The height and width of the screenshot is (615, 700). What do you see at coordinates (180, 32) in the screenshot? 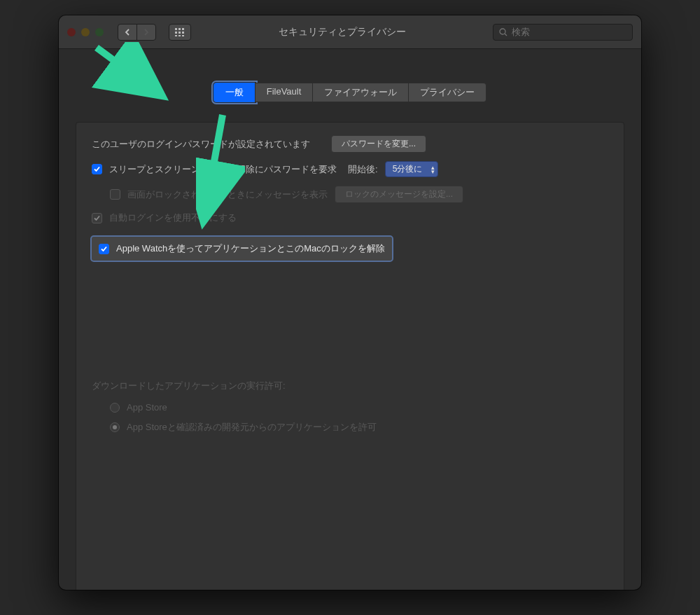
I see `show-all-button` at bounding box center [180, 32].